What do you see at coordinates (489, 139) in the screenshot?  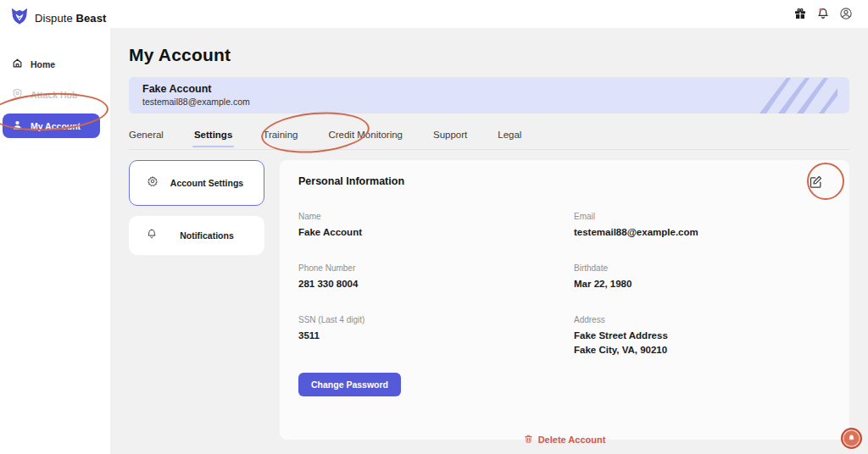 I see `tab-bar: General Settings Training Credit Monitor…` at bounding box center [489, 139].